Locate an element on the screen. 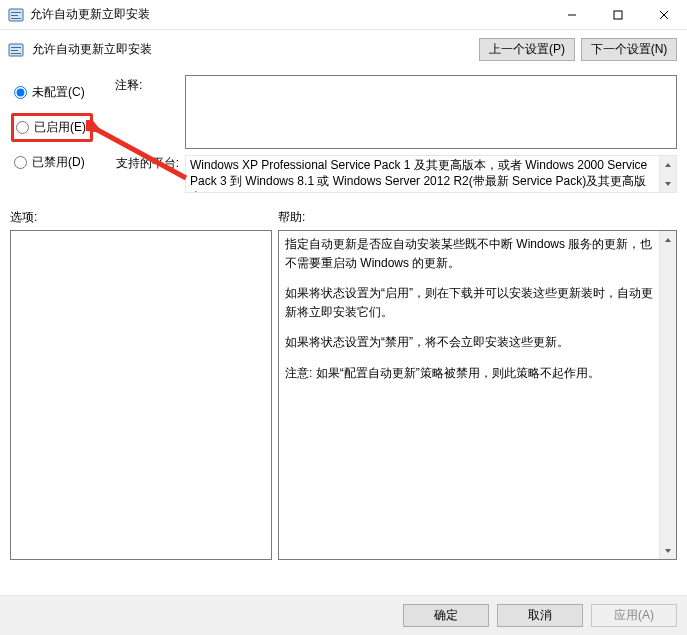 The width and height of the screenshot is (687, 635). platforms-scrollbar is located at coordinates (668, 174).